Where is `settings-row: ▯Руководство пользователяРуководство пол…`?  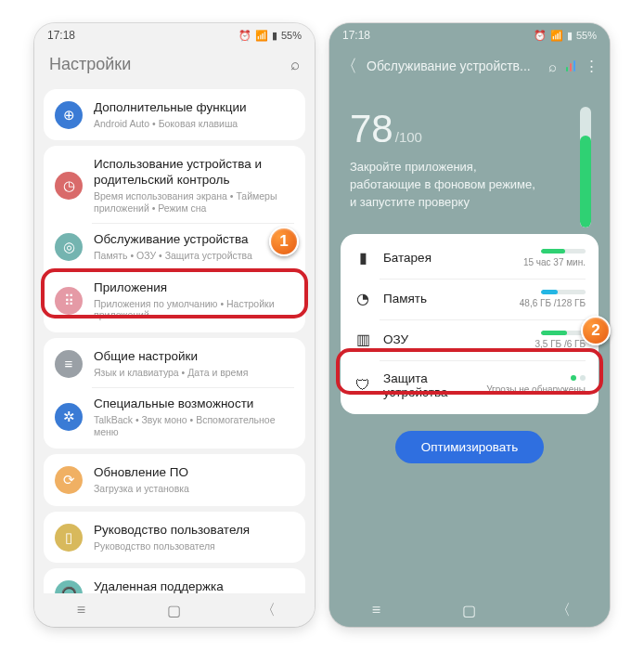 settings-row: ▯Руководство пользователяРуководство пол… is located at coordinates (174, 537).